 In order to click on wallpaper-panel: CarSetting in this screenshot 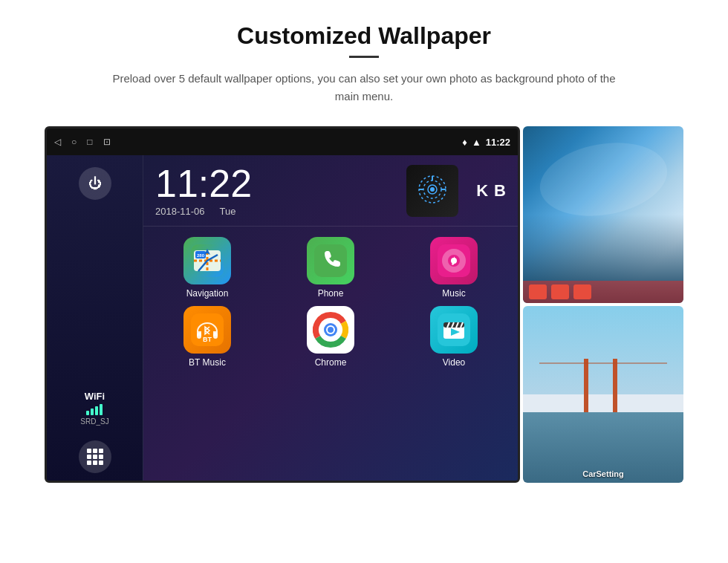, I will do `click(602, 305)`.